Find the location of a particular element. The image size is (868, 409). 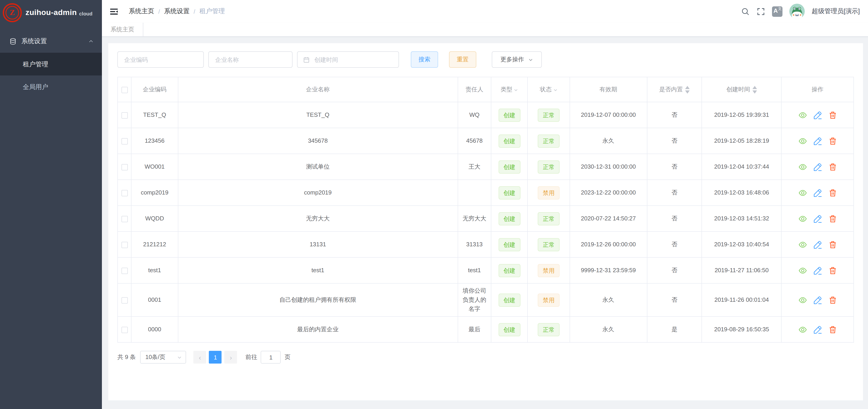

tag-system-home: 系统主页 is located at coordinates (123, 30).